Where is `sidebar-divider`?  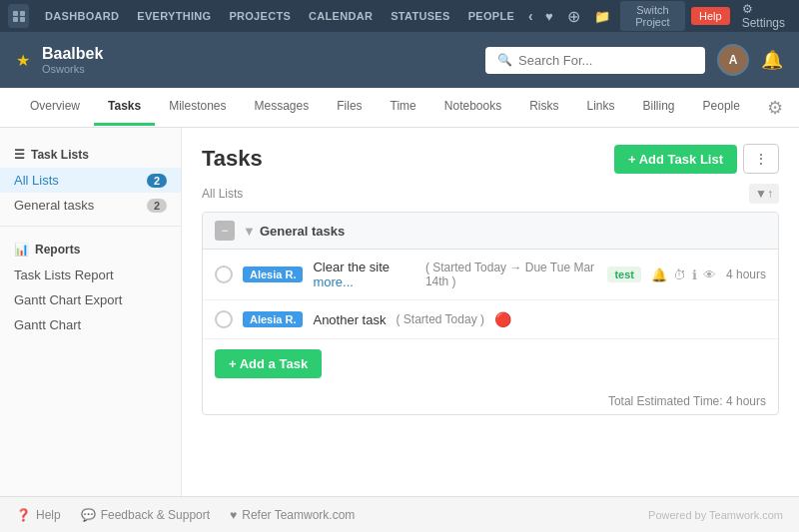 sidebar-divider is located at coordinates (90, 226).